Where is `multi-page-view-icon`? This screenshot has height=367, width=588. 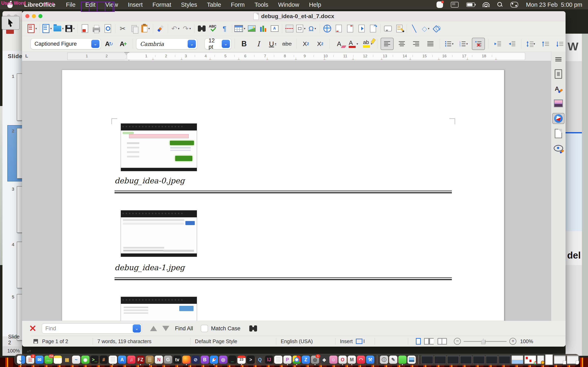
multi-page-view-icon is located at coordinates (426, 341).